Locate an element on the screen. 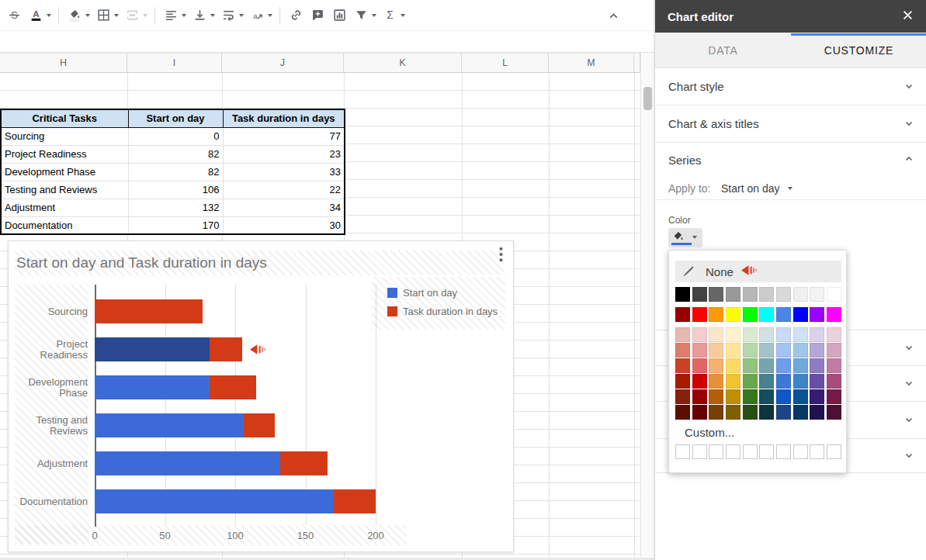 This screenshot has height=560, width=926. close-button is located at coordinates (907, 16).